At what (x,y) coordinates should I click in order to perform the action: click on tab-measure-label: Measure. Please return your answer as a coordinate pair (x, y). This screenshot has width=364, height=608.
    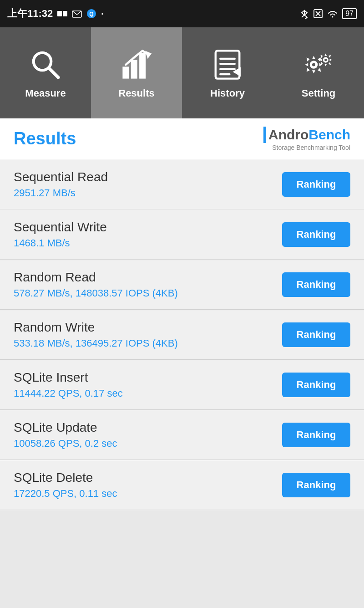
    Looking at the image, I should click on (46, 93).